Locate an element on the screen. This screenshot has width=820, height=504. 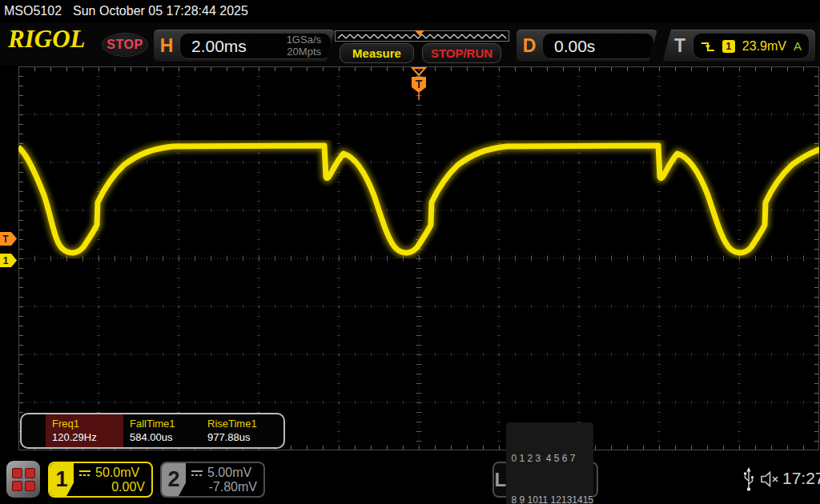
delay-label: D is located at coordinates (529, 46).